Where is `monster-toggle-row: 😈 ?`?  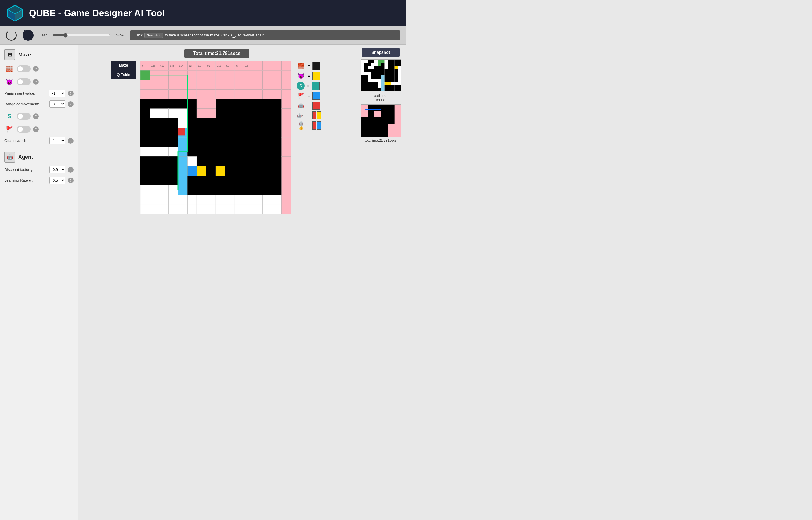 monster-toggle-row: 😈 ? is located at coordinates (39, 82).